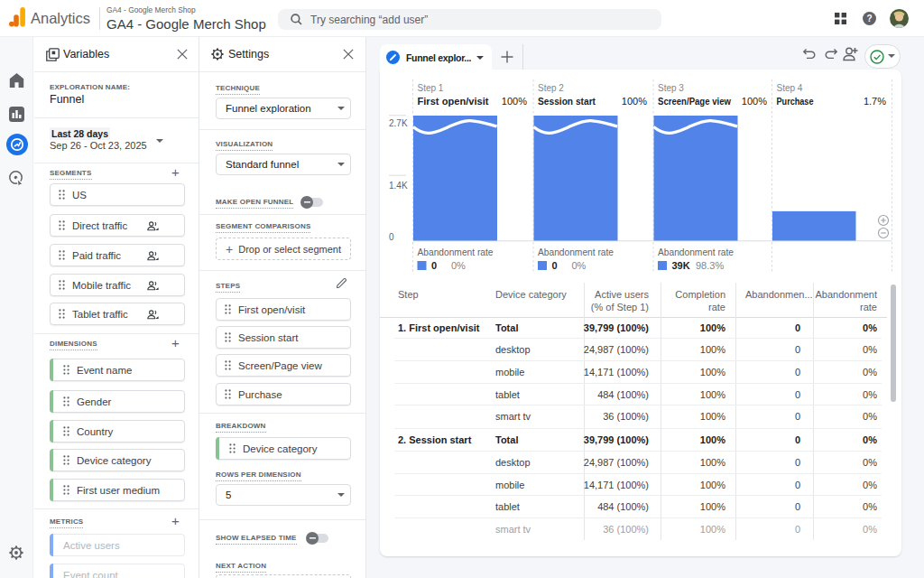 The width and height of the screenshot is (924, 578). What do you see at coordinates (790, 89) in the screenshot?
I see `svg-text: Step 4` at bounding box center [790, 89].